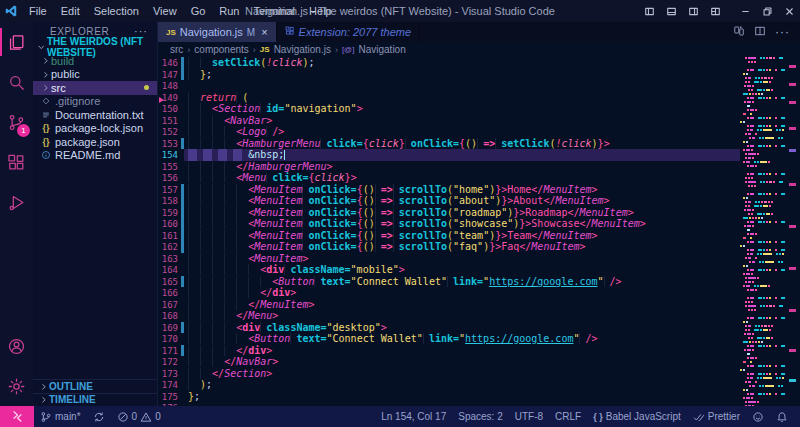  I want to click on timeline-section: TIMELINE, so click(95, 400).